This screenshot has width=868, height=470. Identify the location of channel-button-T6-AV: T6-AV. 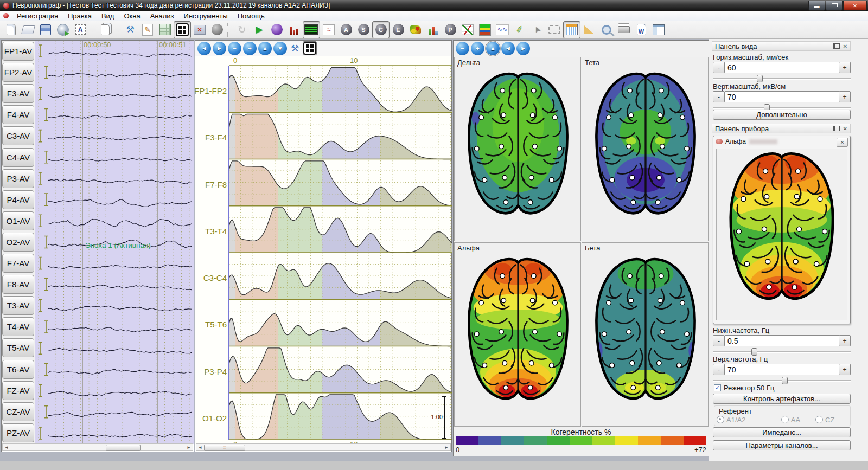
(18, 370).